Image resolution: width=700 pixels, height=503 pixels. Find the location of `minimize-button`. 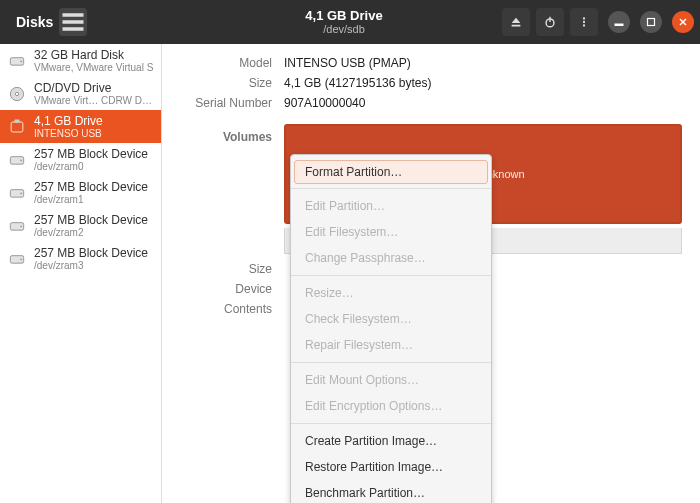

minimize-button is located at coordinates (619, 22).